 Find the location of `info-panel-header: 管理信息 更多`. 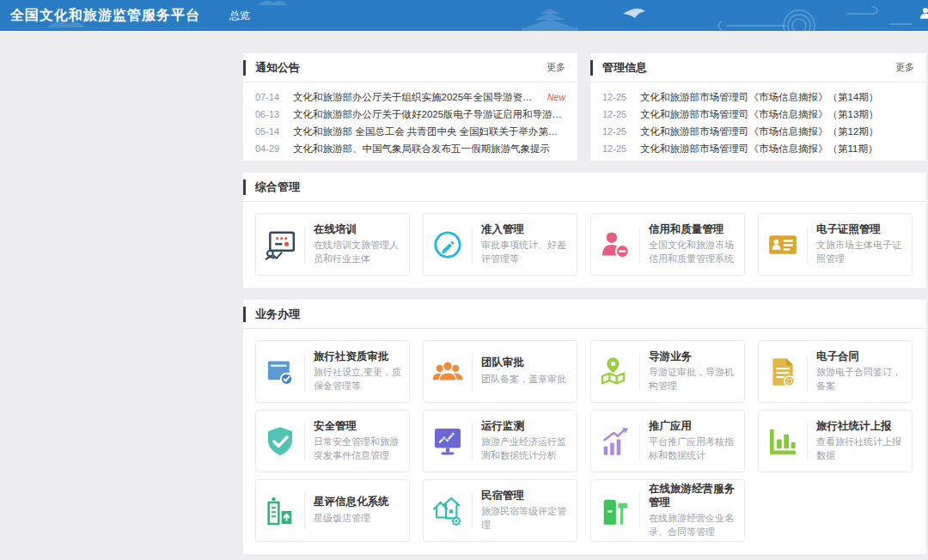

info-panel-header: 管理信息 更多 is located at coordinates (758, 68).